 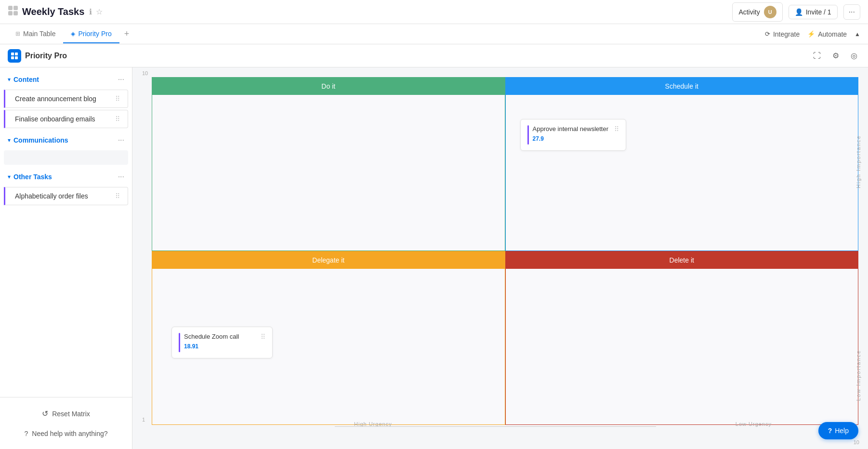 What do you see at coordinates (121, 79) in the screenshot?
I see `section-content-more: ···` at bounding box center [121, 79].